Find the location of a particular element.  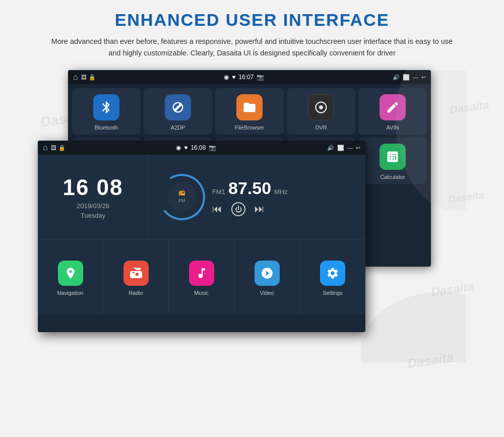

clock-date: 2019/03/26 is located at coordinates (93, 206).